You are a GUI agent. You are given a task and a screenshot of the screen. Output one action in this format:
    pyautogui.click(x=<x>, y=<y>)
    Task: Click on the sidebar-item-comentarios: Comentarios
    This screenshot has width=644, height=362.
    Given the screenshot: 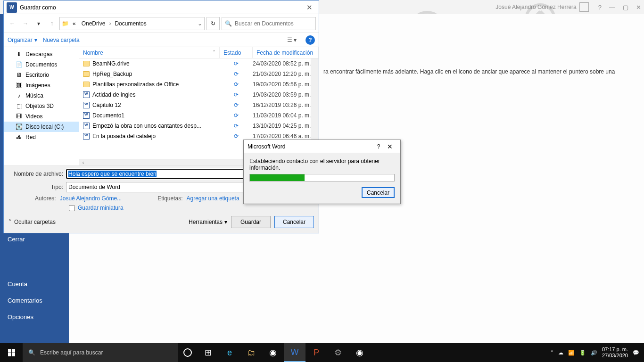 What is the action you would take?
    pyautogui.click(x=34, y=301)
    